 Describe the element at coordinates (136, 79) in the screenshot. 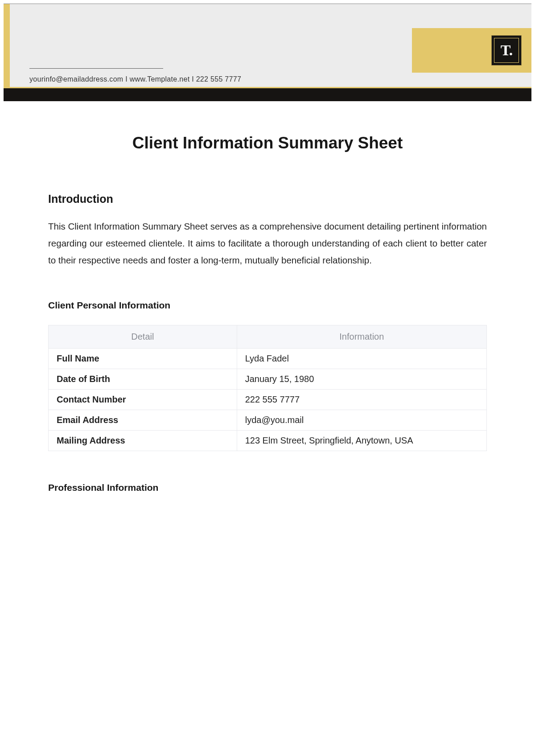

I see `contact-line: yourinfo@emailaddress.com I www.Template…` at that location.